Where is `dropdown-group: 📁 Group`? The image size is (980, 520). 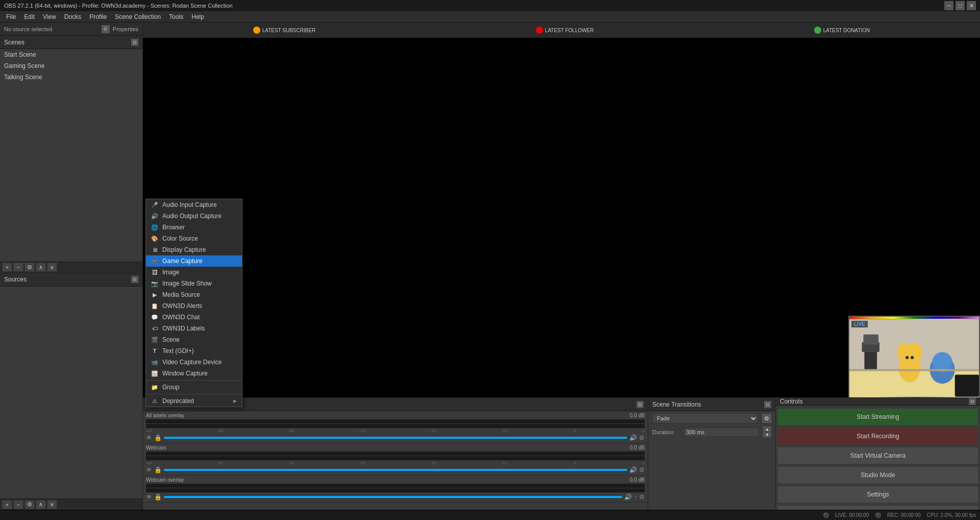 dropdown-group: 📁 Group is located at coordinates (194, 387).